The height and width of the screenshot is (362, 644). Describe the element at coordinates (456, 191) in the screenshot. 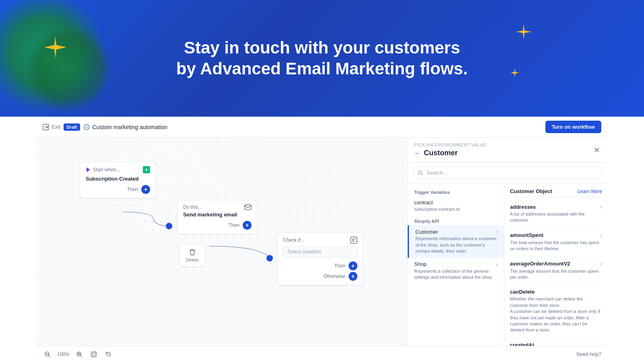

I see `trigger-variables-label: Trigger Variables` at that location.